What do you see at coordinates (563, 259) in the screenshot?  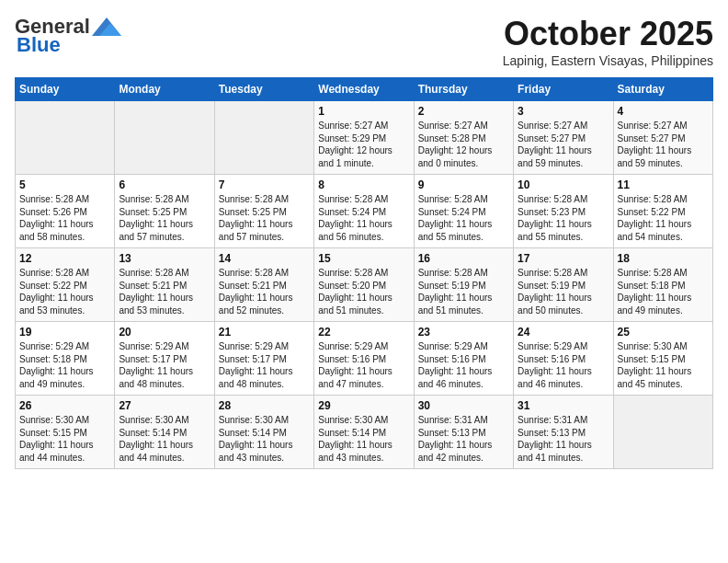 I see `cell-day-number: 17` at bounding box center [563, 259].